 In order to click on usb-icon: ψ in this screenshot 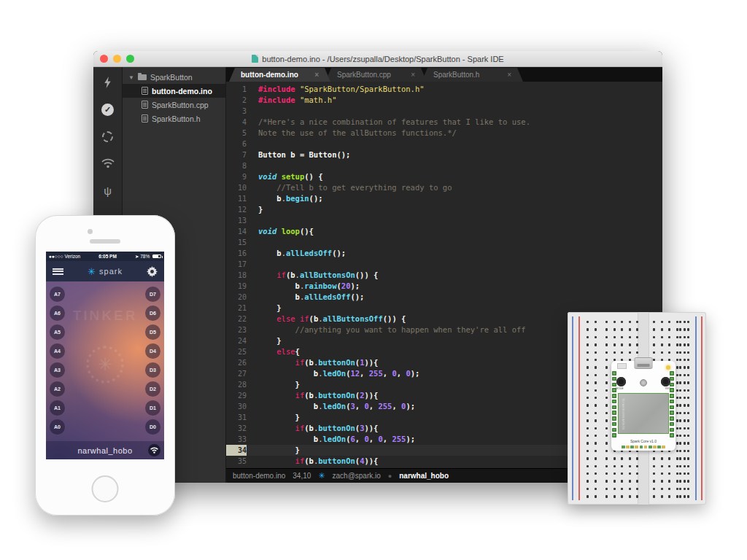, I will do `click(108, 190)`.